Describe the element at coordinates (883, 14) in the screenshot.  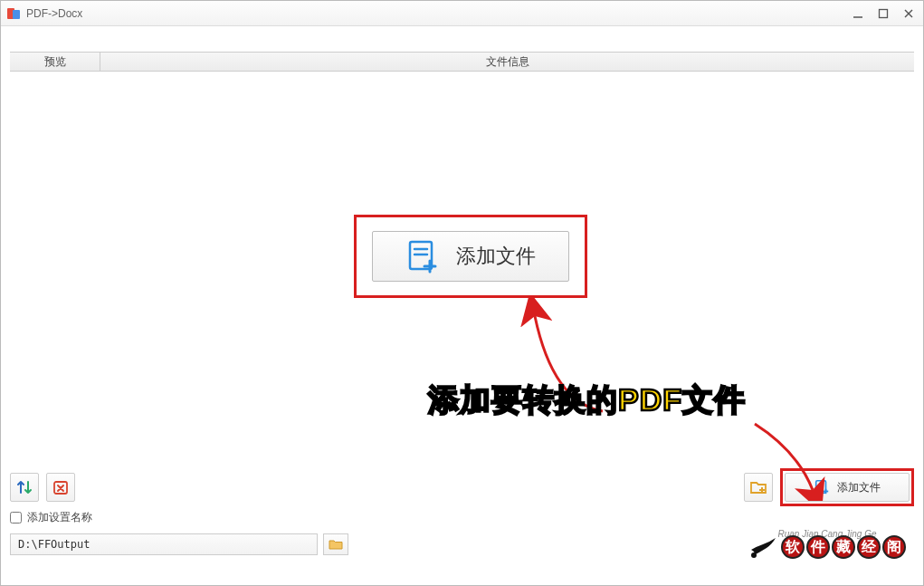
I see `maximize-button` at that location.